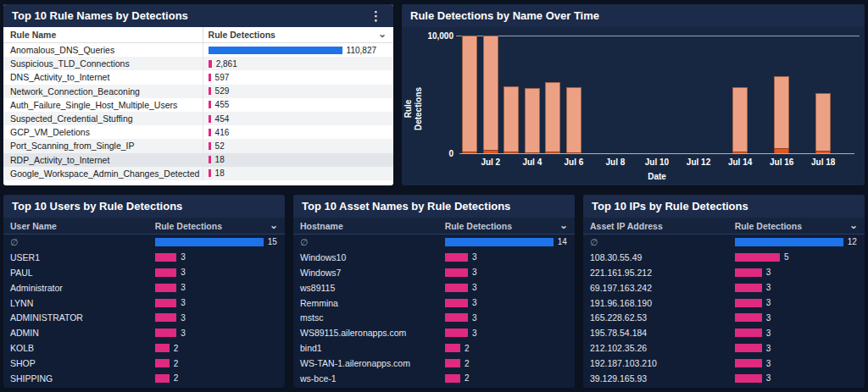 This screenshot has width=868, height=392. I want to click on table-row: ∅14, so click(434, 242).